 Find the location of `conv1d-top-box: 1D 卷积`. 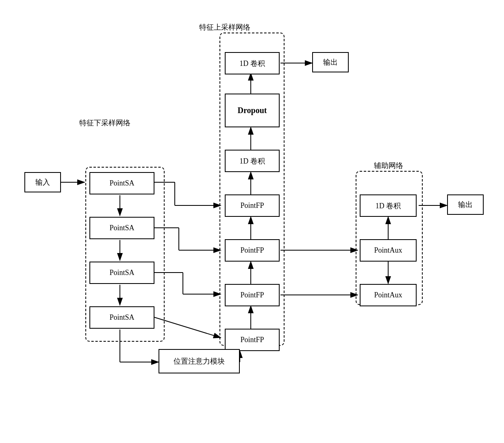

conv1d-top-box: 1D 卷积 is located at coordinates (252, 63).